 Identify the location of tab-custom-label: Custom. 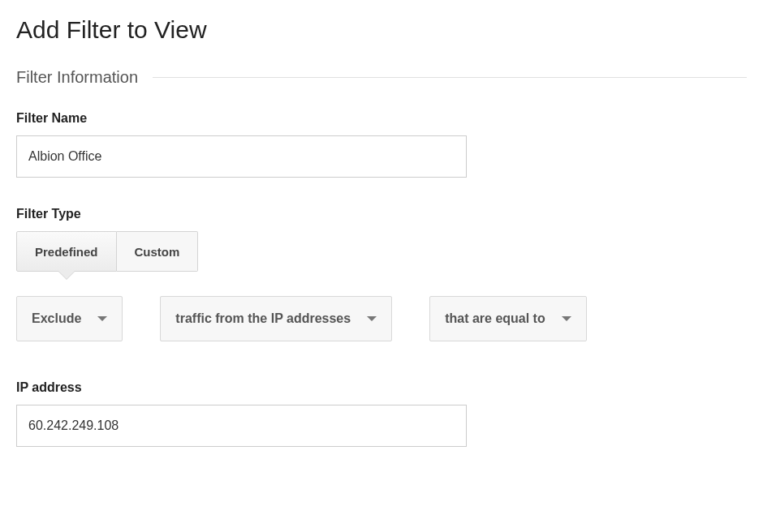
(157, 251).